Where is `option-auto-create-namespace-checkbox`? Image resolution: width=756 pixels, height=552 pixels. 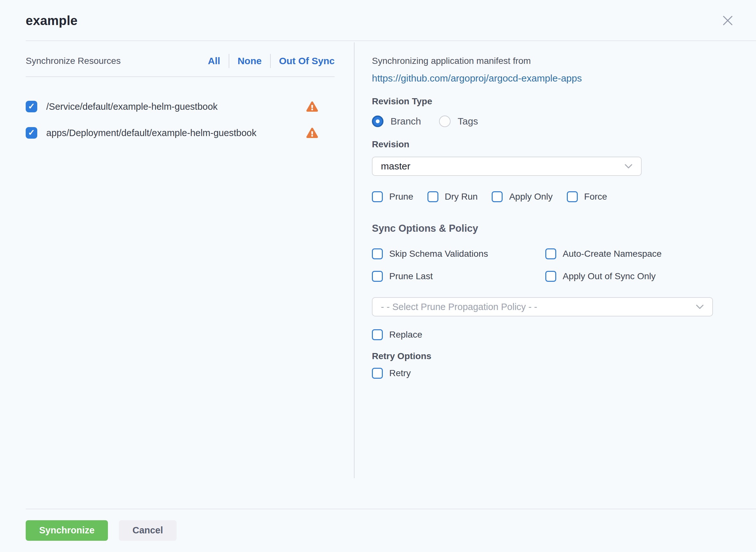
option-auto-create-namespace-checkbox is located at coordinates (551, 254).